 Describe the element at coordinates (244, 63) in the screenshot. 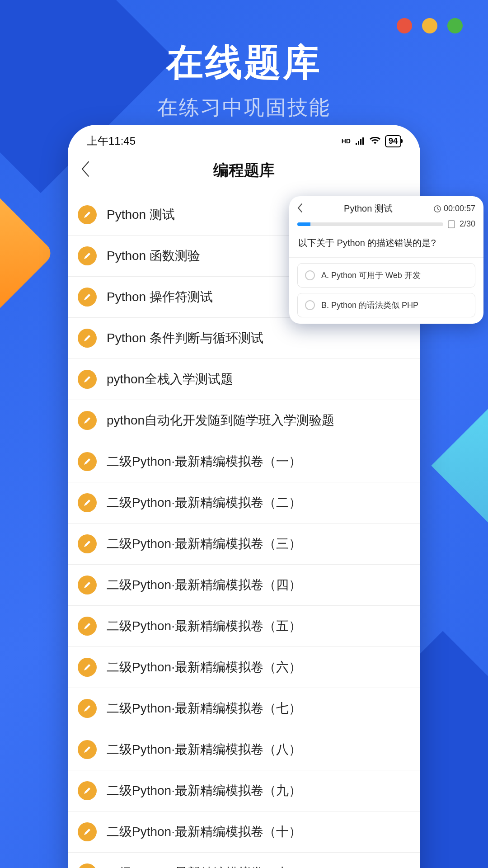

I see `hero-title: 在线题库` at that location.